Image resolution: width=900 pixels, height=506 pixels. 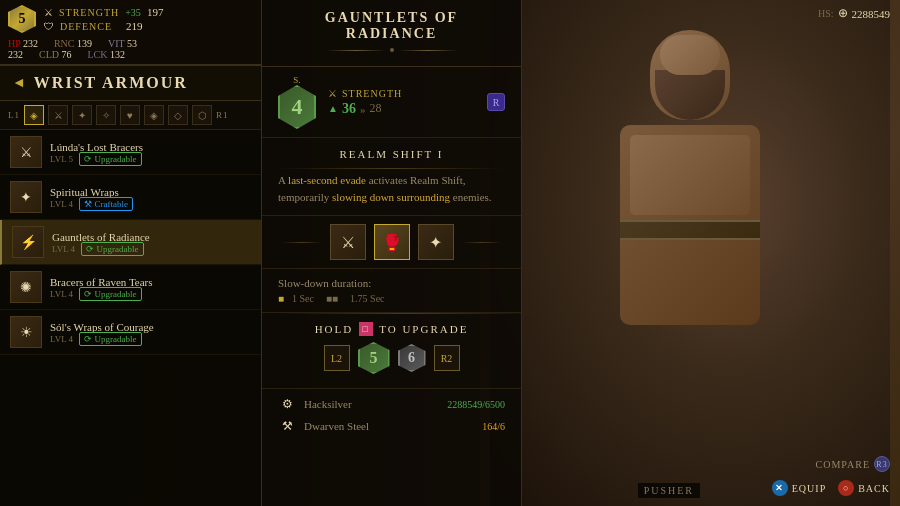 What do you see at coordinates (872, 14) in the screenshot?
I see `hs-value: 2288549` at bounding box center [872, 14].